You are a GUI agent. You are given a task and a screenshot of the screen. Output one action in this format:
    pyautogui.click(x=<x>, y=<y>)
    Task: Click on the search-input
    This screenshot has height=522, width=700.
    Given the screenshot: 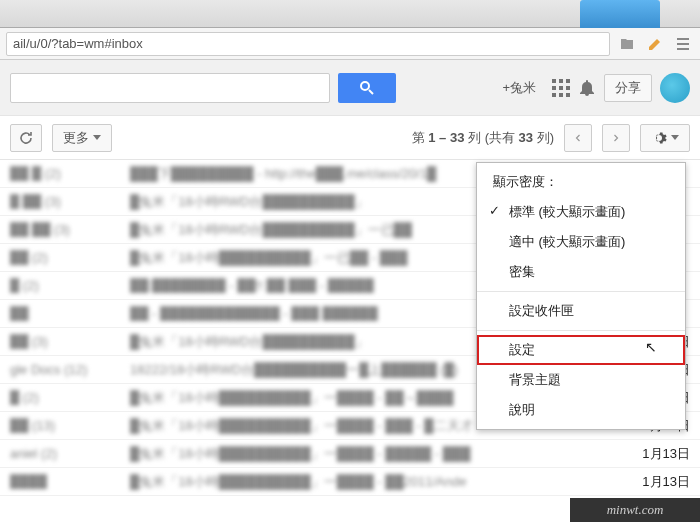 What is the action you would take?
    pyautogui.click(x=170, y=88)
    